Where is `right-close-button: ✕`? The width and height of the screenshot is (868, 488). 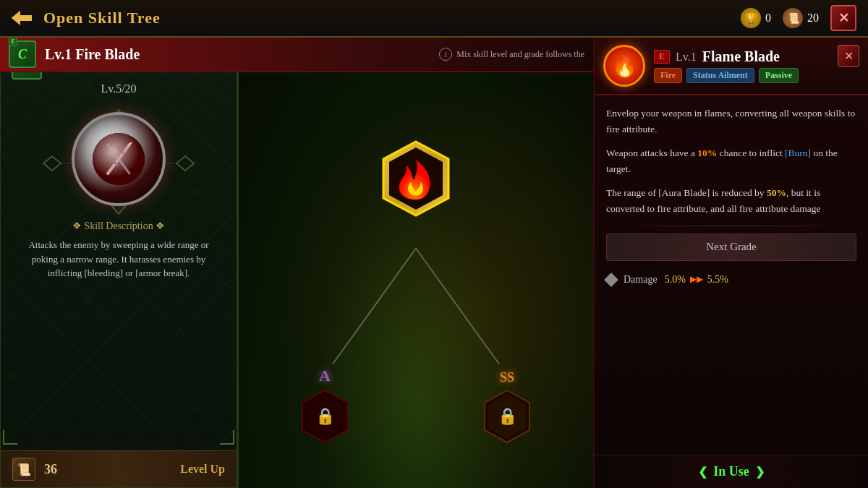 right-close-button: ✕ is located at coordinates (848, 56).